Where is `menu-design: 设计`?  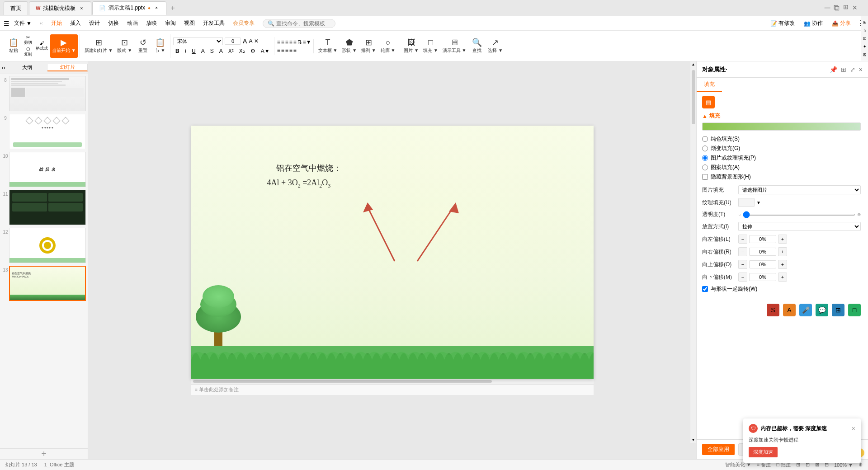 menu-design: 设计 is located at coordinates (94, 24).